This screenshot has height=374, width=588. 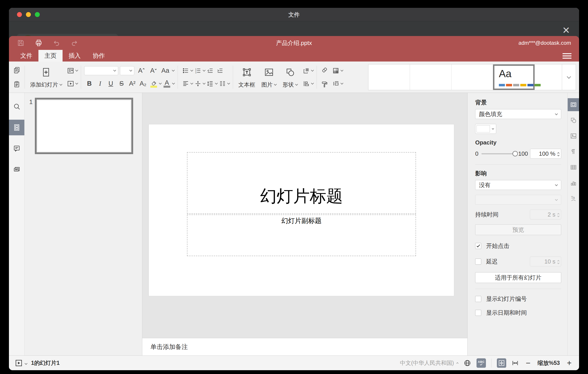 What do you see at coordinates (305, 347) in the screenshot?
I see `notes-input: 单击添加备注` at bounding box center [305, 347].